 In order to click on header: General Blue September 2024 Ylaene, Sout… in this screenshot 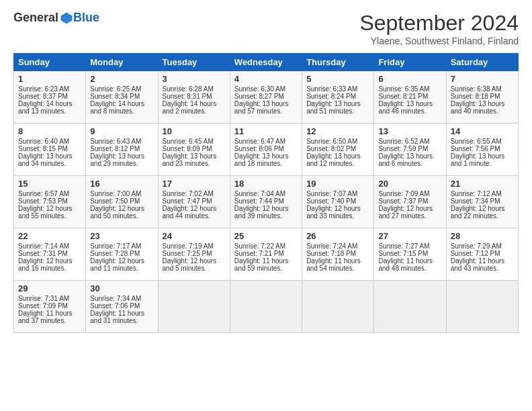, I will do `click(266, 28)`.